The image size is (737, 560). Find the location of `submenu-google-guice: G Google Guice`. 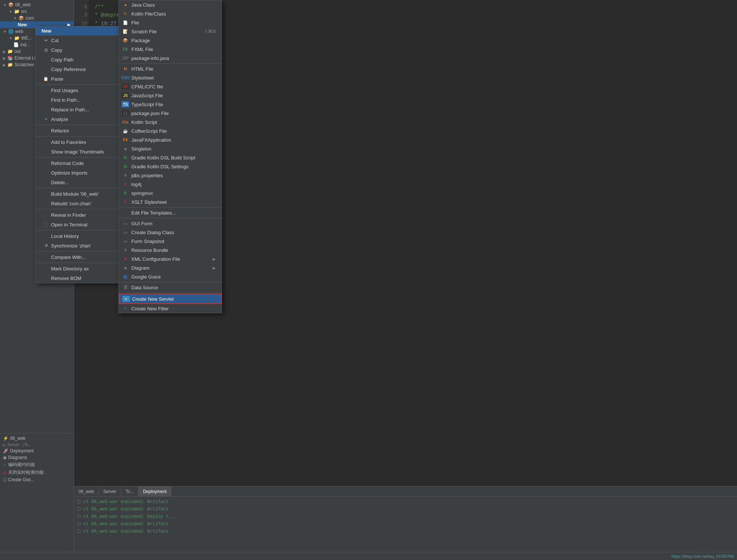

submenu-google-guice: G Google Guice is located at coordinates (170, 277).